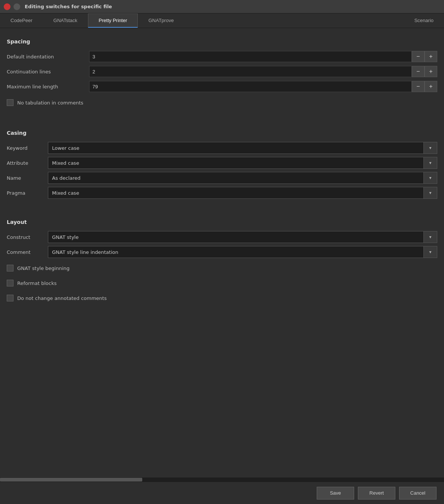 This screenshot has height=504, width=444. I want to click on construct-value: GNAT style, so click(236, 237).